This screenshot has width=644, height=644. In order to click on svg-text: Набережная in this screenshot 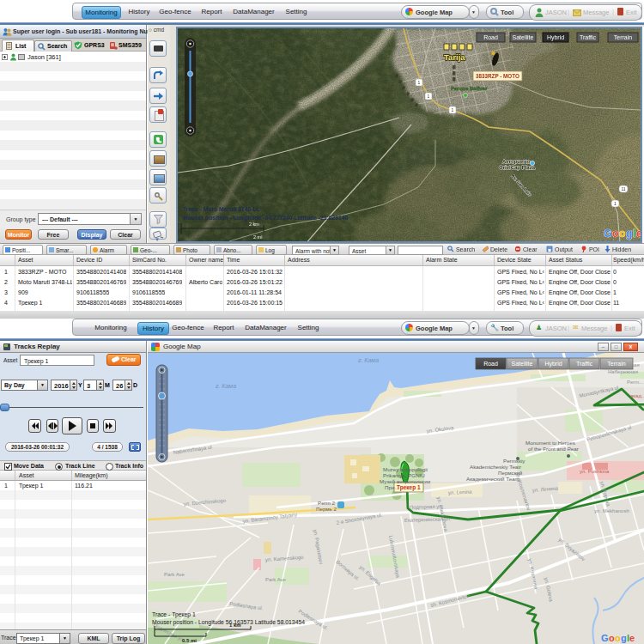, I will do `click(623, 372)`.